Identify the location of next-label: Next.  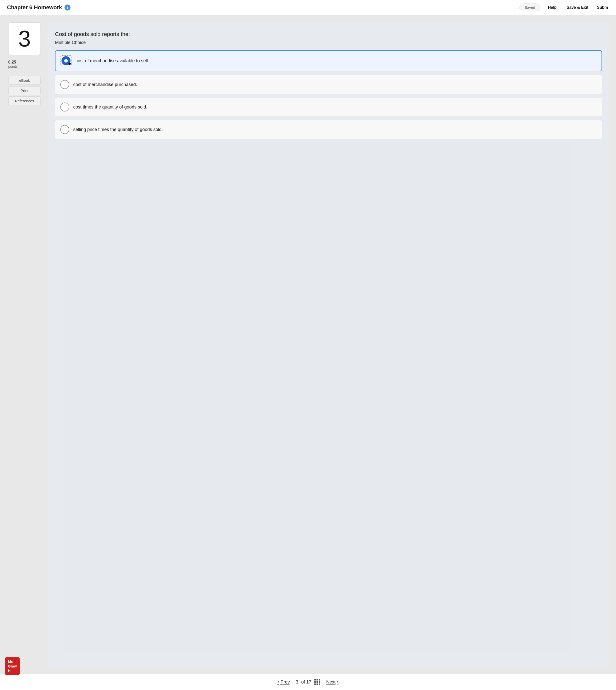
(331, 682).